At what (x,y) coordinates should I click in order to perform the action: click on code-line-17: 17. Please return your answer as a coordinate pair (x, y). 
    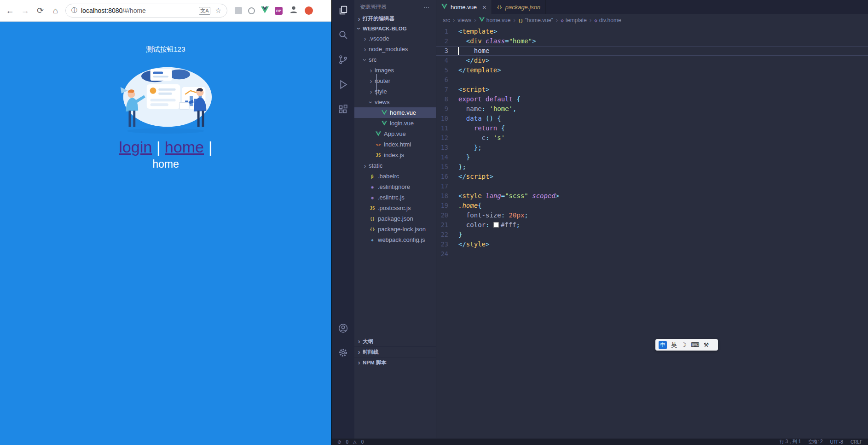
    Looking at the image, I should click on (652, 186).